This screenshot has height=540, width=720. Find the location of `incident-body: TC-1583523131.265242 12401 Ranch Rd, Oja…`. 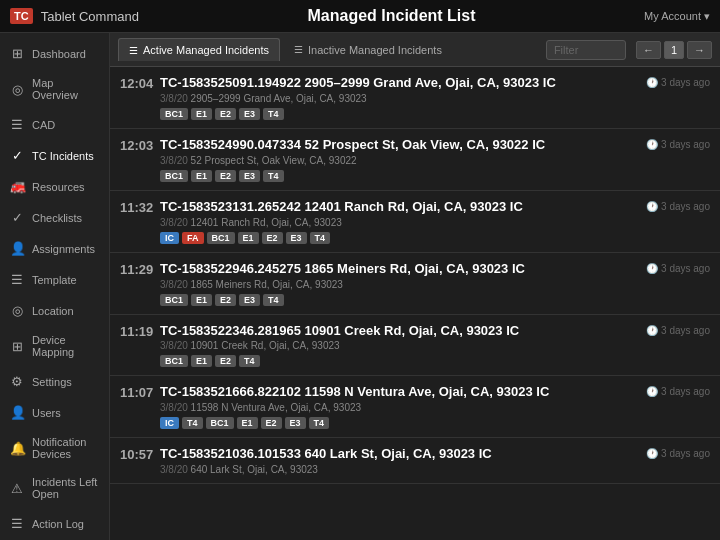

incident-body: TC-1583523131.265242 12401 Ranch Rd, Oja… is located at coordinates (399, 222).